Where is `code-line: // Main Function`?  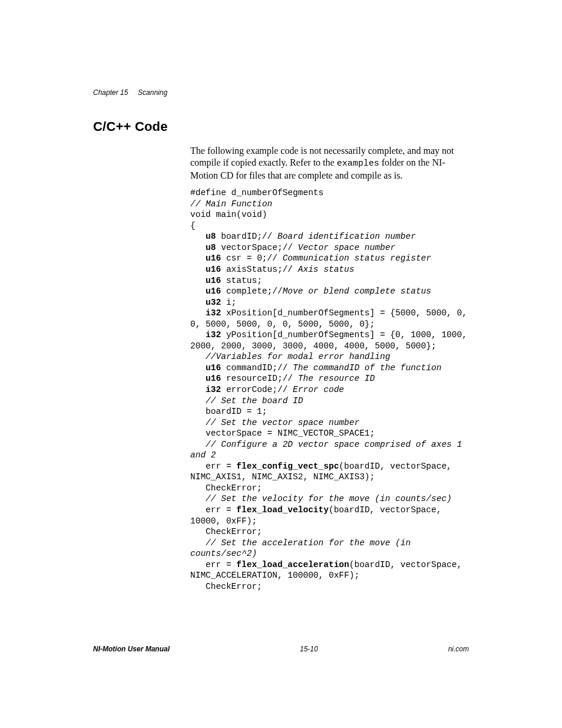 code-line: // Main Function is located at coordinates (231, 204).